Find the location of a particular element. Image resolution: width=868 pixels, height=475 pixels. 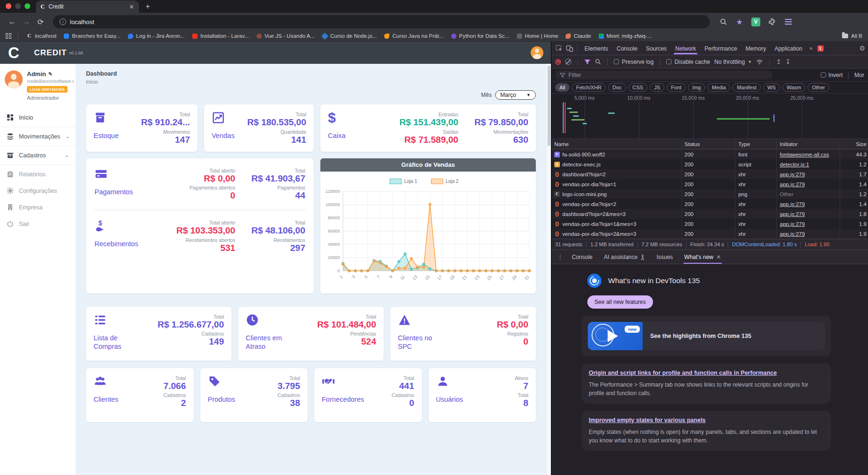

devtools-tab: Application is located at coordinates (788, 48).